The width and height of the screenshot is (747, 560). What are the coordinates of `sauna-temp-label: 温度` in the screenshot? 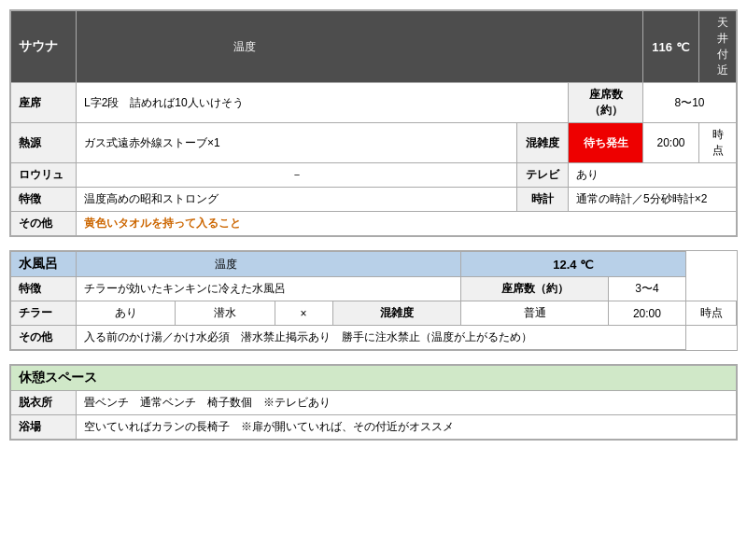 It's located at (245, 47).